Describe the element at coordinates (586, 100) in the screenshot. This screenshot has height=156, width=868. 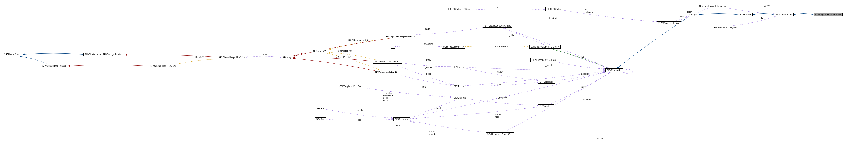
I see `edge-label: _renderer` at that location.